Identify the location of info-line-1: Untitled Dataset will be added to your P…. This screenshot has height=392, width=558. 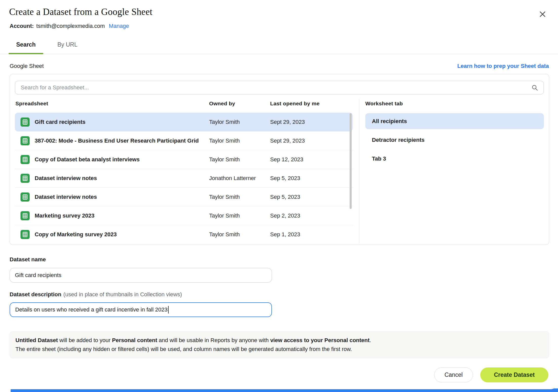
(280, 340).